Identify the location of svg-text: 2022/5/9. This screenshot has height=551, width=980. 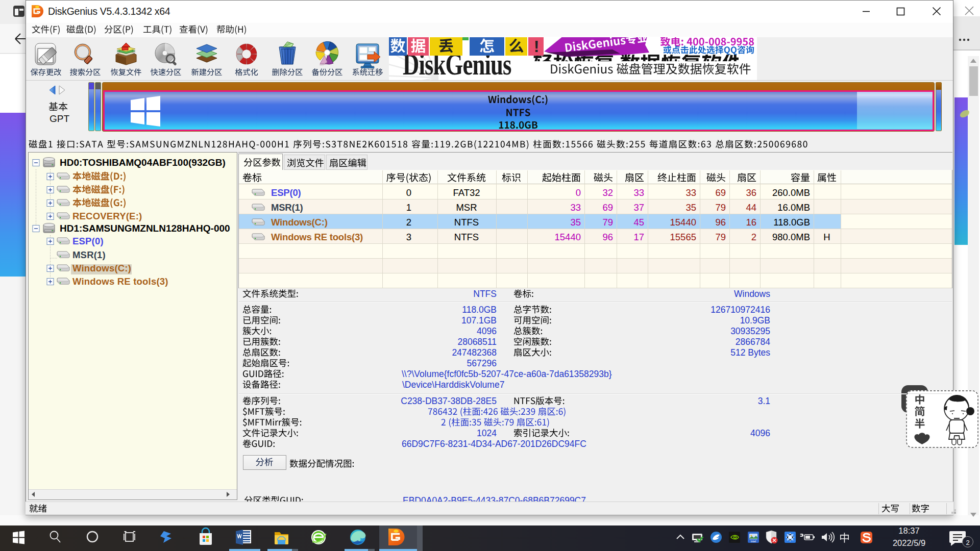
(909, 543).